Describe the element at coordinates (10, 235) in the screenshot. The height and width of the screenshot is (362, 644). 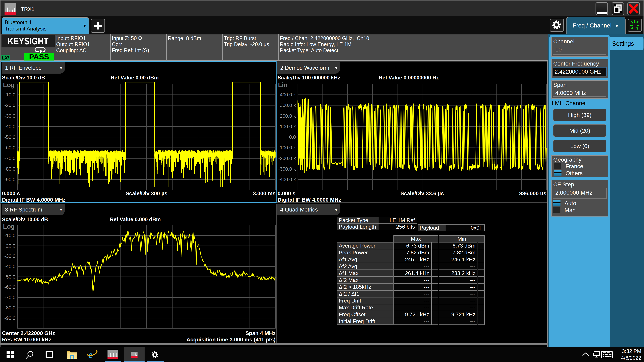
I see `svg-text: -10.0` at that location.